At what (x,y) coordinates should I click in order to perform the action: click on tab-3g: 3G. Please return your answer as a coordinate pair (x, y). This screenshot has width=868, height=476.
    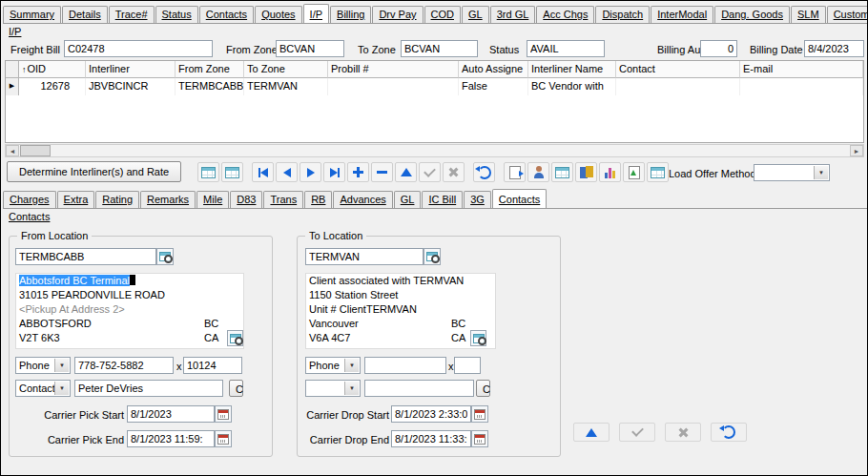
    Looking at the image, I should click on (477, 199).